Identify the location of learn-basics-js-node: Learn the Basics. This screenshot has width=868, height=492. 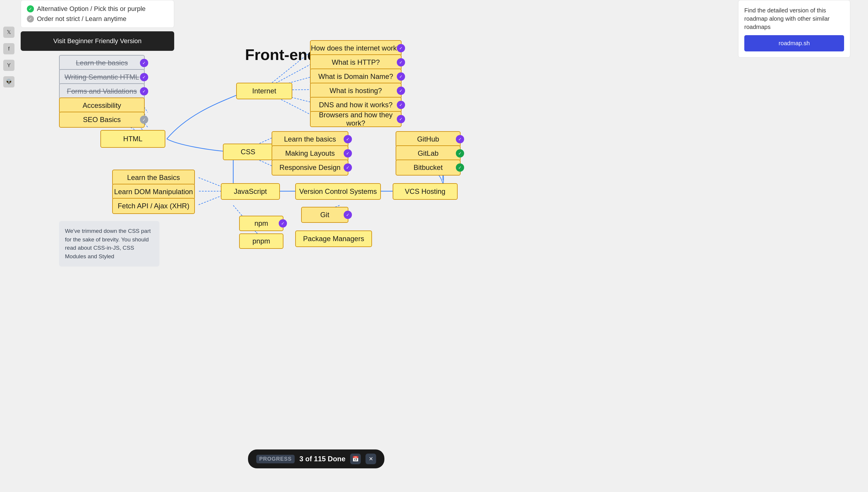
(153, 178).